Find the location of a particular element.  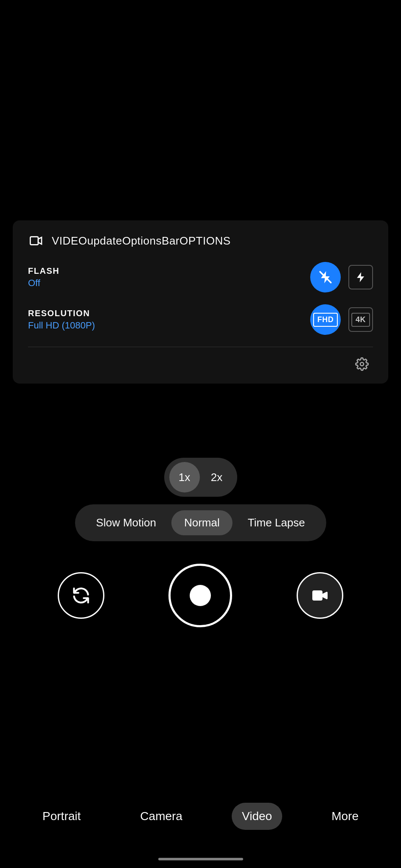

camera-controls is located at coordinates (200, 595).